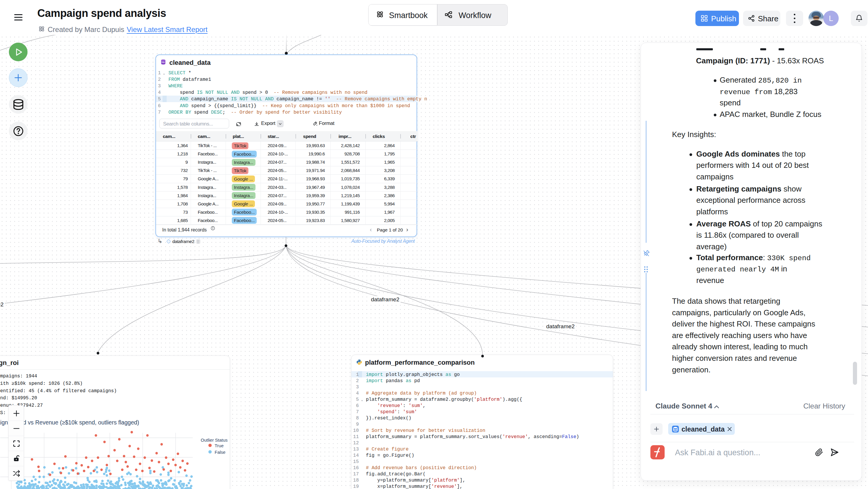  I want to click on svg-text: SQL, so click(163, 62).